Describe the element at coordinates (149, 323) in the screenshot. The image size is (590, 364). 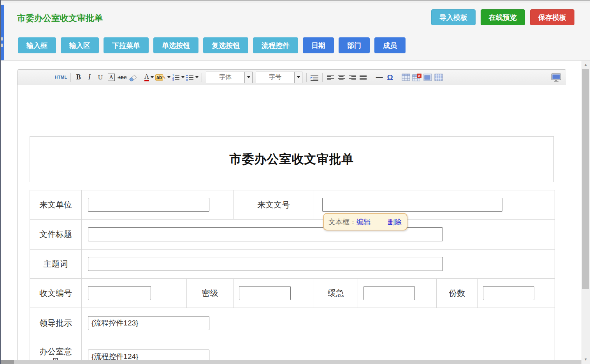
I see `leader-note-input` at that location.